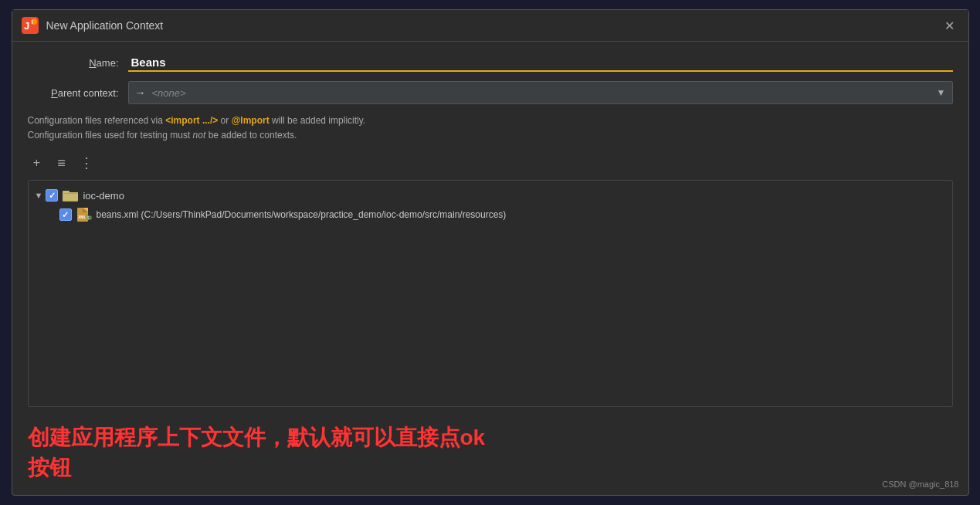 The width and height of the screenshot is (980, 505). Describe the element at coordinates (37, 163) in the screenshot. I see `add-button: +` at that location.